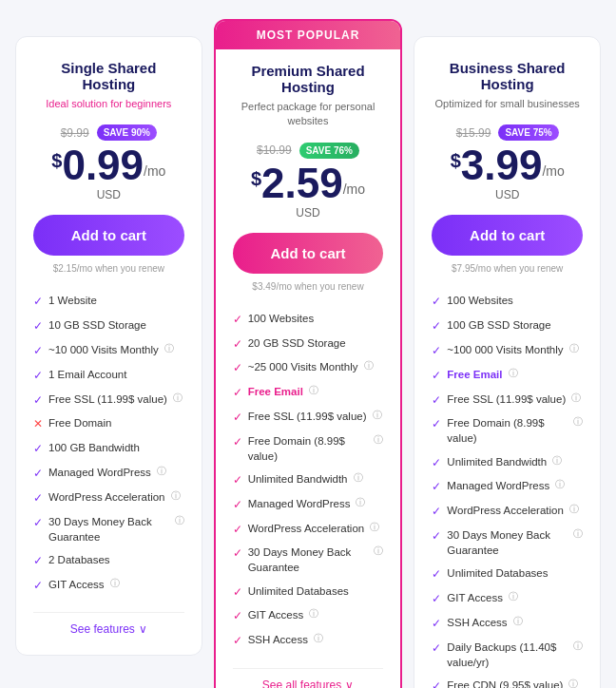  What do you see at coordinates (281, 318) in the screenshot?
I see `feature-text: 100 Websites` at bounding box center [281, 318].